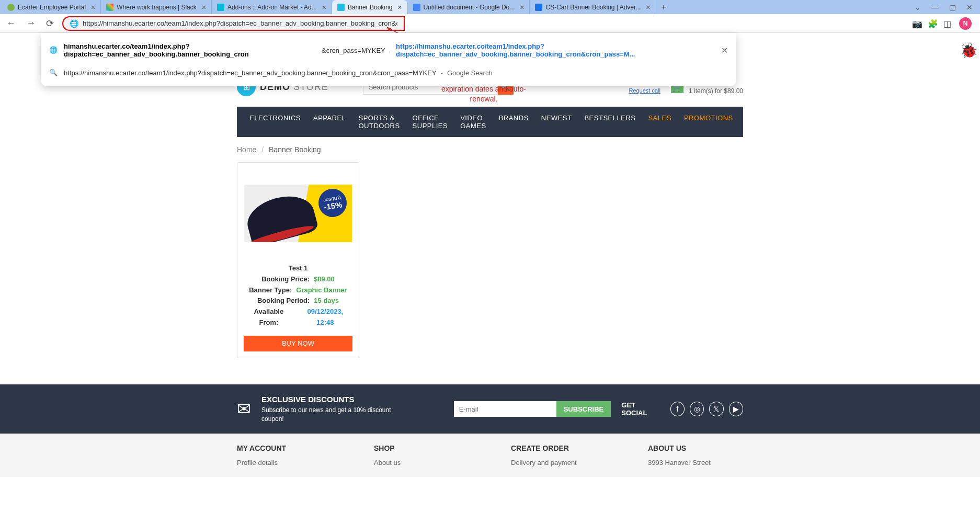 This screenshot has width=980, height=512. Describe the element at coordinates (953, 7) in the screenshot. I see `maximize-button: ▢` at that location.